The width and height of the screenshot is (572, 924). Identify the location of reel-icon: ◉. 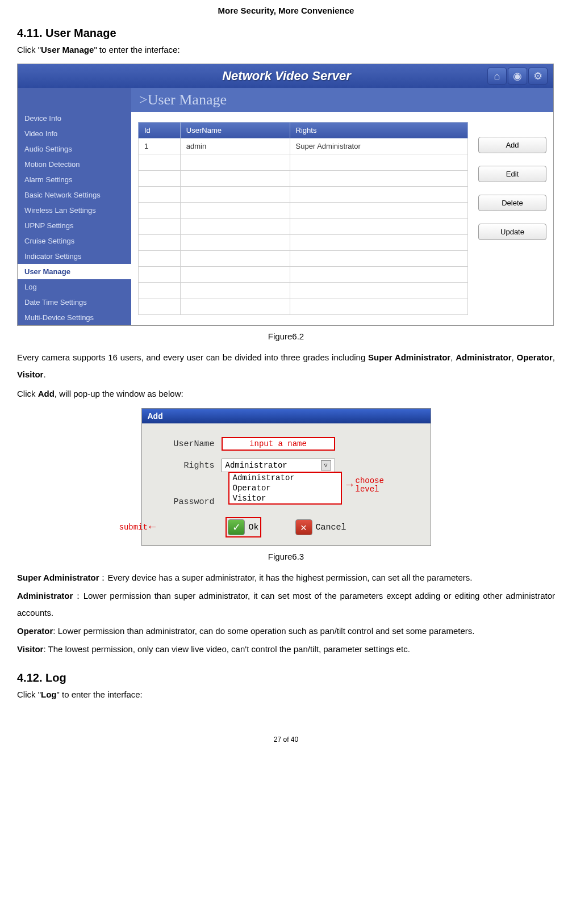
(517, 76).